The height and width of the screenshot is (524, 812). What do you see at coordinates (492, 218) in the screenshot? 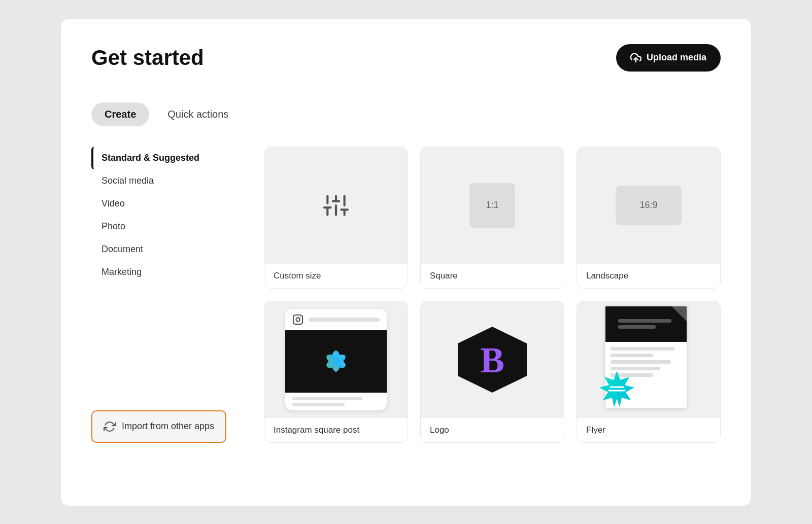
I see `card-square: 1:1 Square` at bounding box center [492, 218].